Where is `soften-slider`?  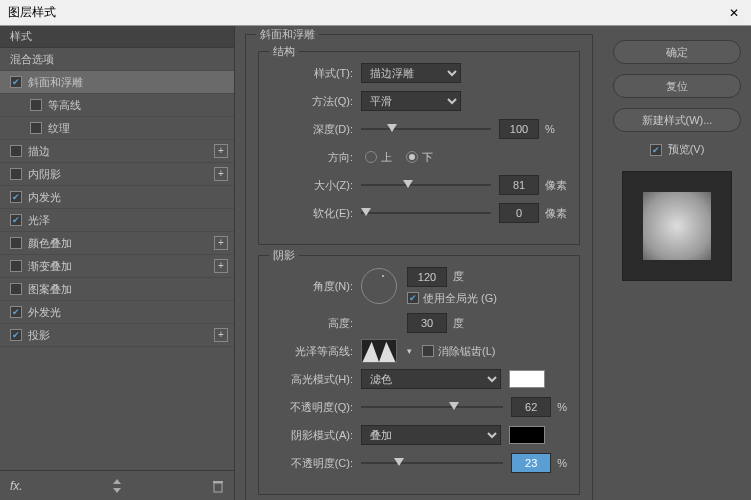 soften-slider is located at coordinates (426, 213).